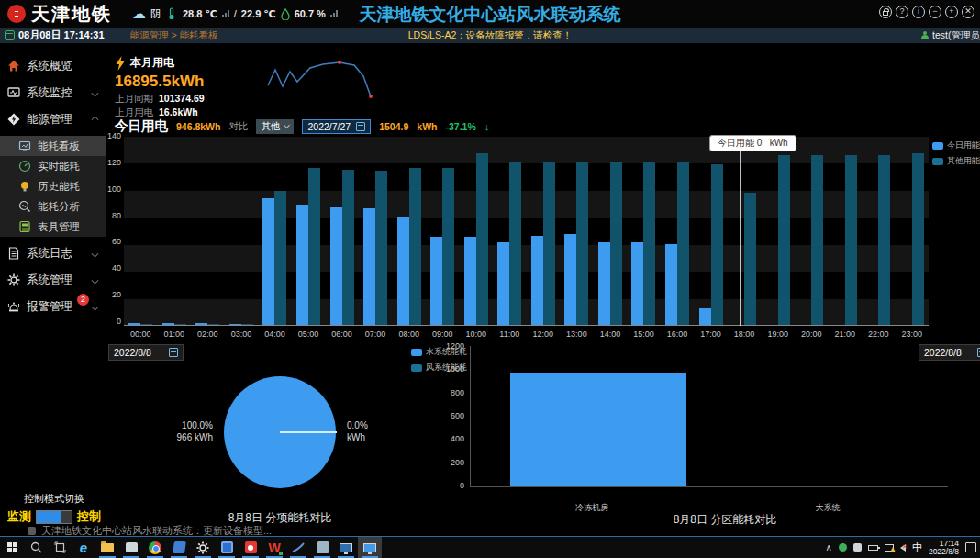 This screenshot has width=980, height=558. Describe the element at coordinates (538, 281) in the screenshot. I see `bar-今日用能-12:00` at that location.